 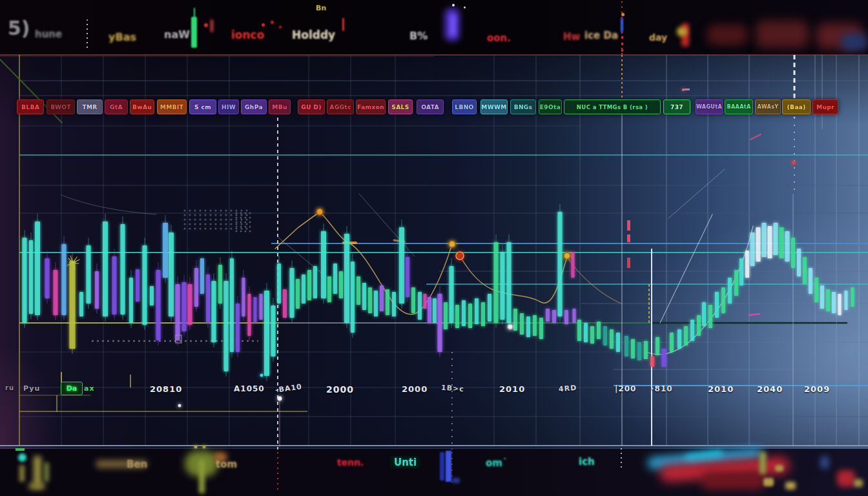 I want to click on topbar-menu-label: naW, so click(x=177, y=35).